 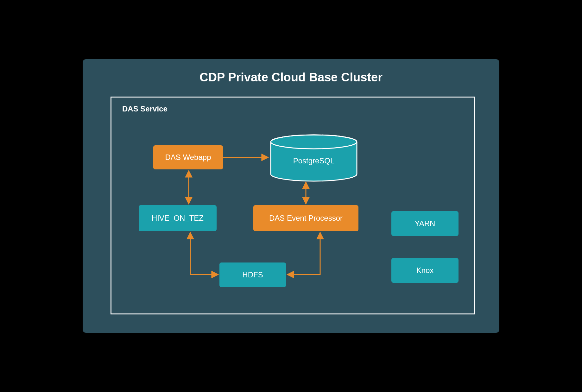 What do you see at coordinates (425, 224) in the screenshot?
I see `node-yarn: YARN` at bounding box center [425, 224].